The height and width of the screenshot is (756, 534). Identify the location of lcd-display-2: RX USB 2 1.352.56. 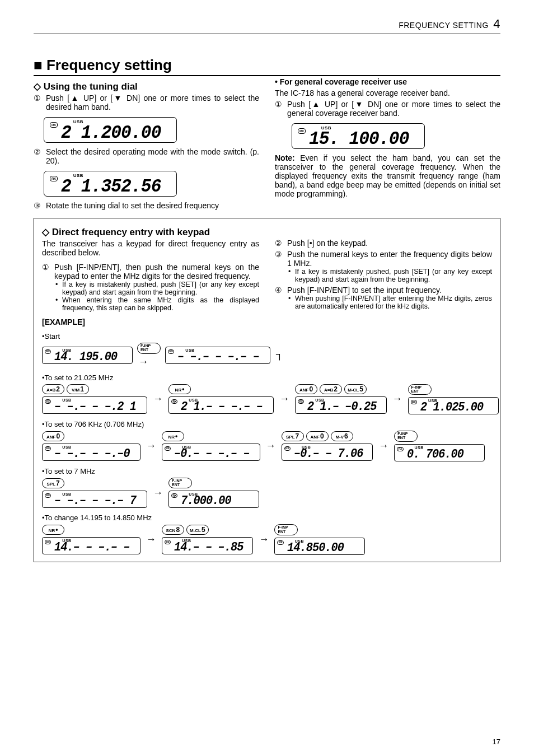
(110, 184).